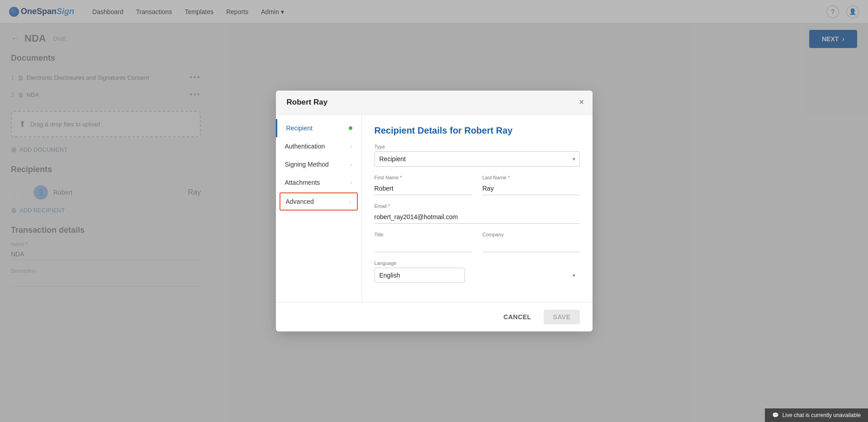  What do you see at coordinates (434, 317) in the screenshot?
I see `modal-footer: CANCEL SAVE` at bounding box center [434, 317].